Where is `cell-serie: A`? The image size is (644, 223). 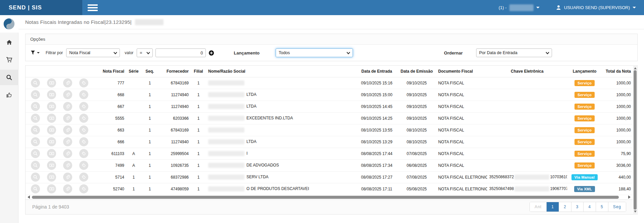 cell-serie: A is located at coordinates (134, 165).